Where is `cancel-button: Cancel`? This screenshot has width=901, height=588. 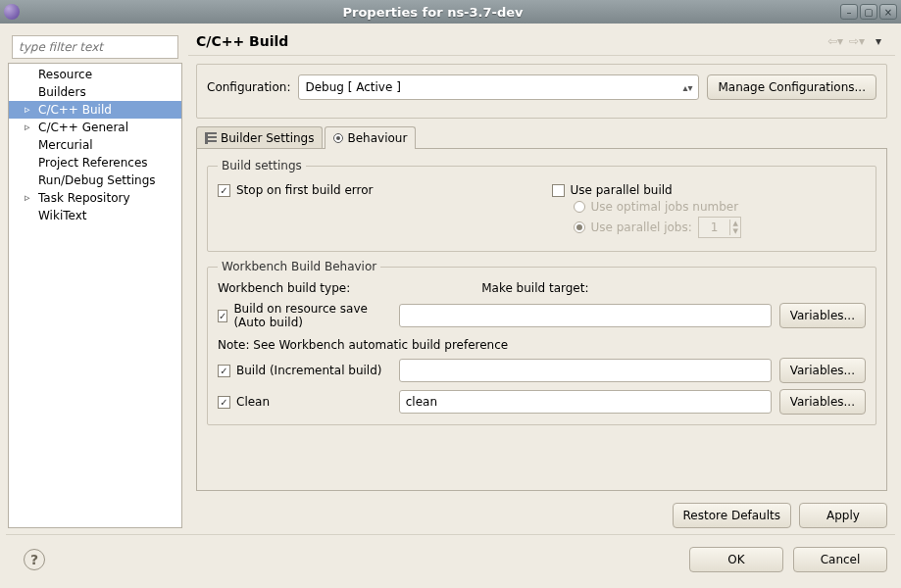 cancel-button: Cancel is located at coordinates (840, 560).